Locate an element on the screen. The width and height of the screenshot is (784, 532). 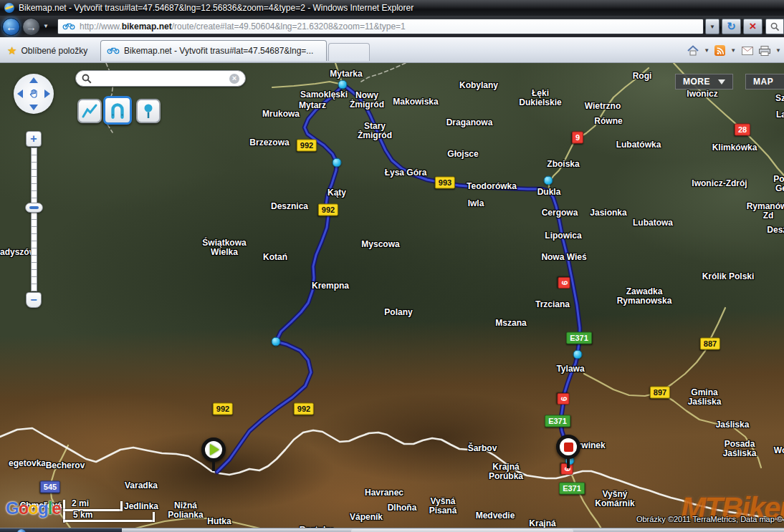
map-type-label: MAP is located at coordinates (763, 82).